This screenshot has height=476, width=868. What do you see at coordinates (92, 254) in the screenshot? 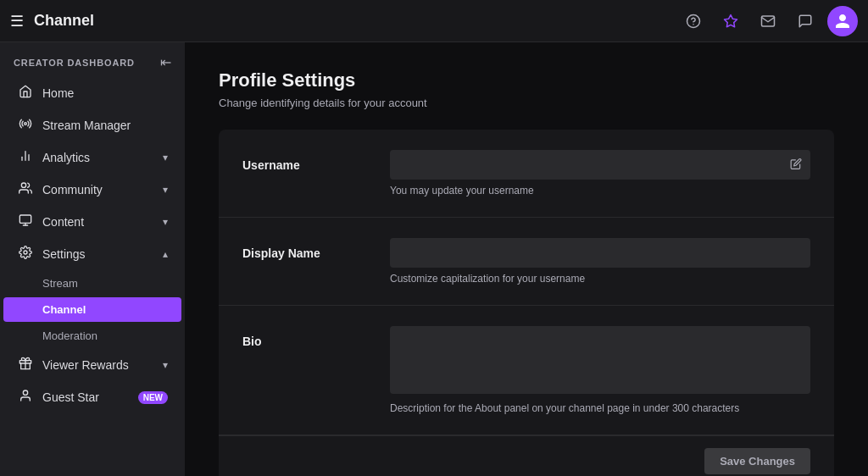
I see `sidebar-item-settings: Settings ▴` at bounding box center [92, 254].